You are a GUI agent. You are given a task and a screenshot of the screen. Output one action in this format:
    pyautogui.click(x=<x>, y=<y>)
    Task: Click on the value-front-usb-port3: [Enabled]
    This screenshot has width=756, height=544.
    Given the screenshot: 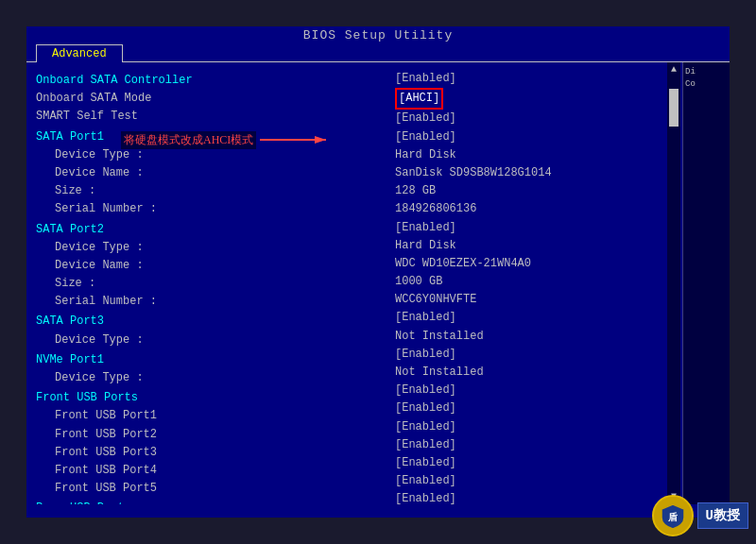 What is the action you would take?
    pyautogui.click(x=534, y=446)
    